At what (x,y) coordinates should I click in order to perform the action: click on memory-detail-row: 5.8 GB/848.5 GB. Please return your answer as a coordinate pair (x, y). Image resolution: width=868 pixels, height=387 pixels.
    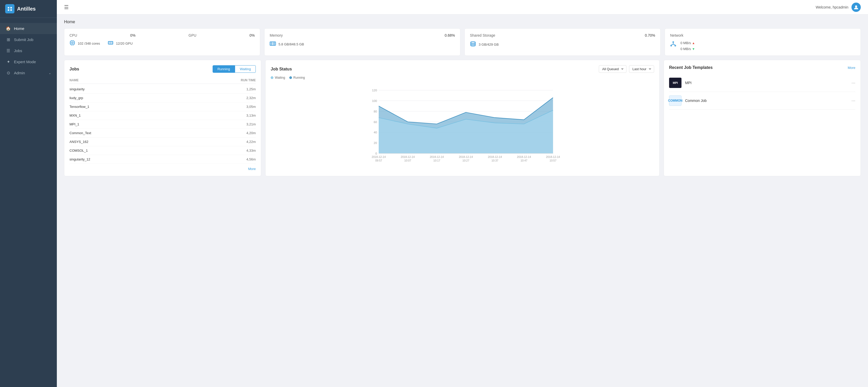
    Looking at the image, I should click on (362, 44).